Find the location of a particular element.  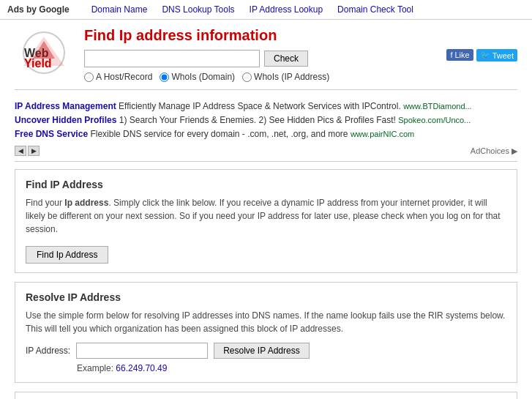

resolve-form-row: IP Address: Resolve IP Address is located at coordinates (266, 351).